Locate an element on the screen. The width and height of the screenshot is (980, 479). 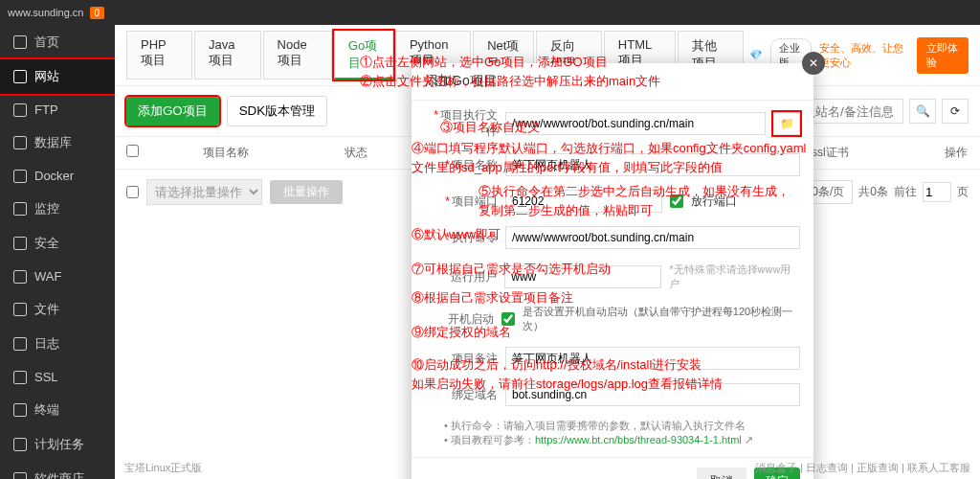
sidebar-item-ssl: SSL is located at coordinates (57, 377).